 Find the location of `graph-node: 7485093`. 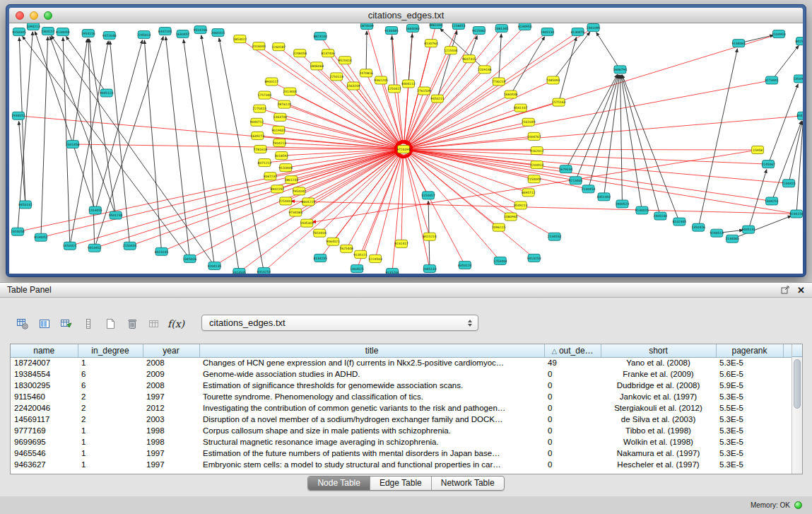

graph-node: 7485093 is located at coordinates (553, 81).